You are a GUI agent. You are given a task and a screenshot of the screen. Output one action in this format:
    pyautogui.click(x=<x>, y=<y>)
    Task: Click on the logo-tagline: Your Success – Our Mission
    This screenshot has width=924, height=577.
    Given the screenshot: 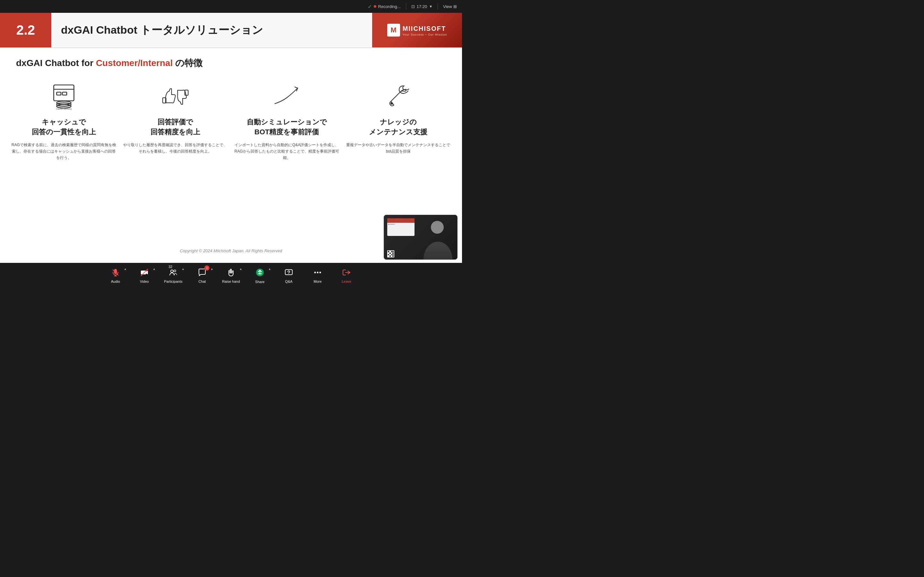 What is the action you would take?
    pyautogui.click(x=425, y=35)
    